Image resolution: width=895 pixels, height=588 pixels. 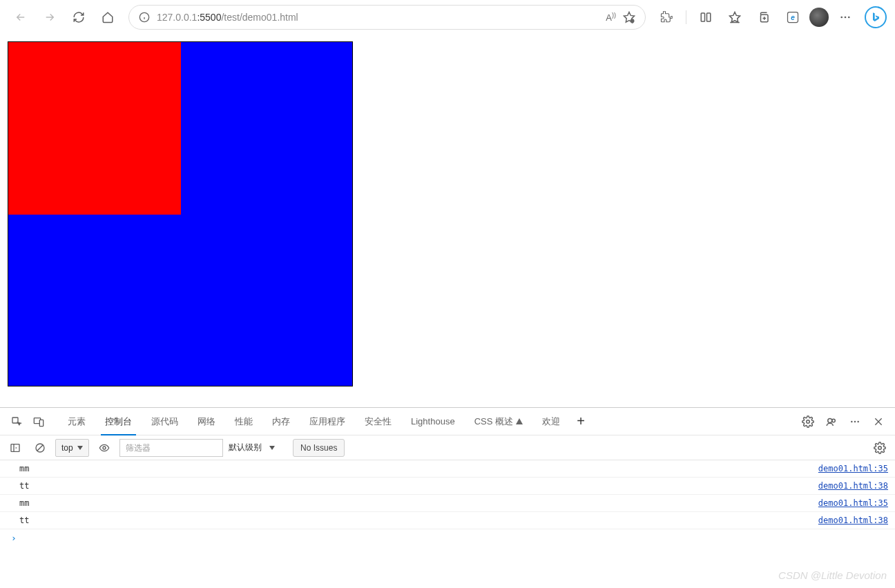 I want to click on bing-button, so click(x=876, y=17).